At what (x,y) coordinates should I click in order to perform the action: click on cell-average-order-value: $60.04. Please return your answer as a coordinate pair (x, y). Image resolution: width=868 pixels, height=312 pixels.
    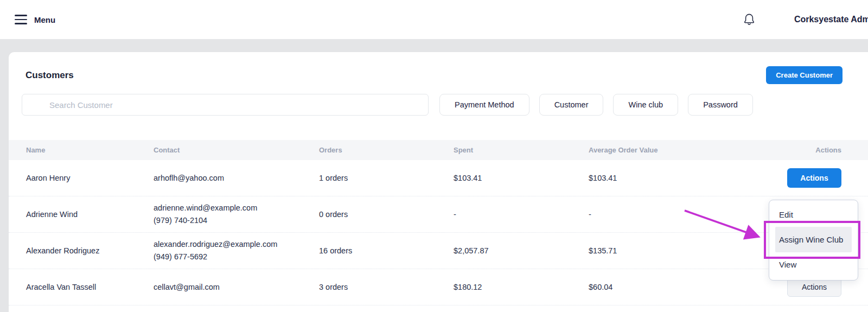
    Looking at the image, I should click on (682, 287).